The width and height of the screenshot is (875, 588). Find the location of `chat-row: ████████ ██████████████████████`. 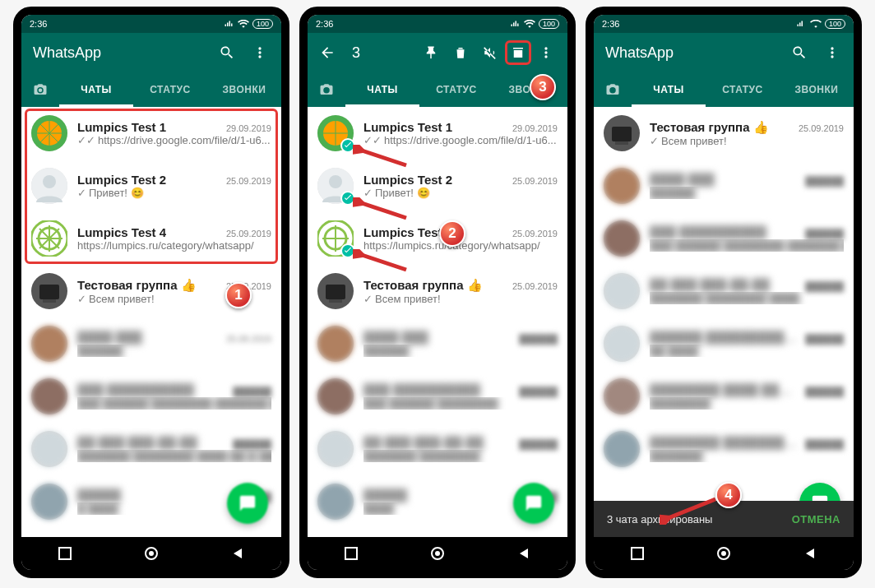

chat-row: ████████ ██████████████████████ is located at coordinates (724, 449).